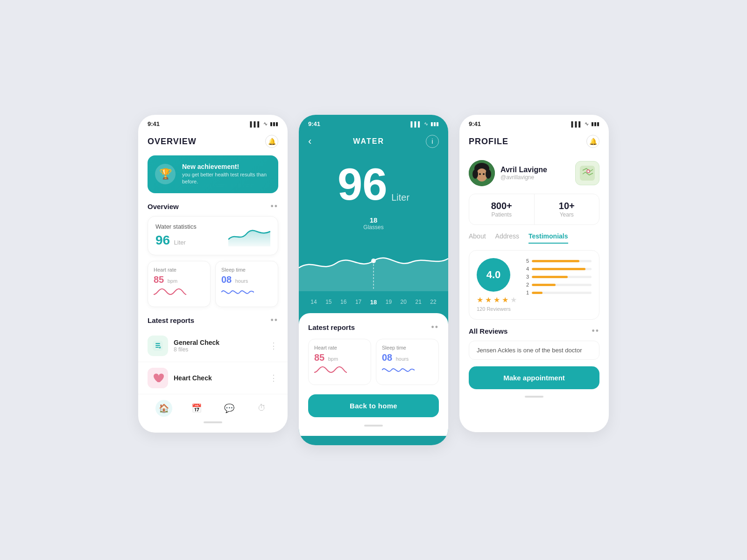 This screenshot has width=747, height=560. Describe the element at coordinates (213, 284) in the screenshot. I see `mini-charts-row: Heart rate 85 bpm Sleep time 08 hours` at that location.